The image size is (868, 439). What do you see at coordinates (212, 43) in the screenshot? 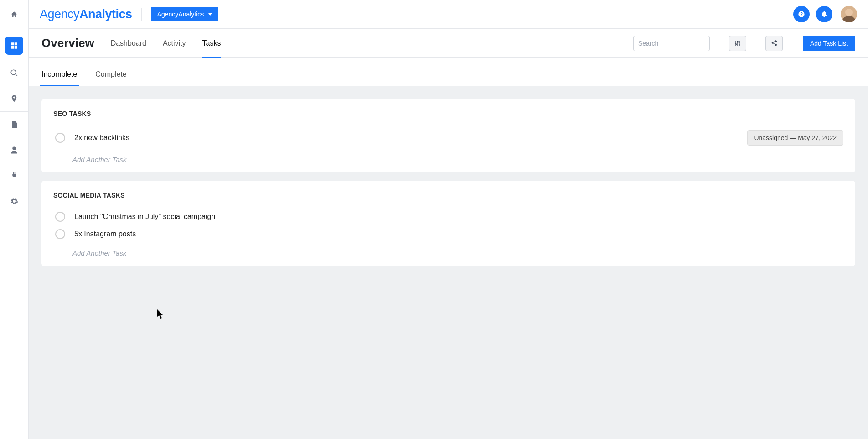
I see `tab-tasks: Tasks` at bounding box center [212, 43].